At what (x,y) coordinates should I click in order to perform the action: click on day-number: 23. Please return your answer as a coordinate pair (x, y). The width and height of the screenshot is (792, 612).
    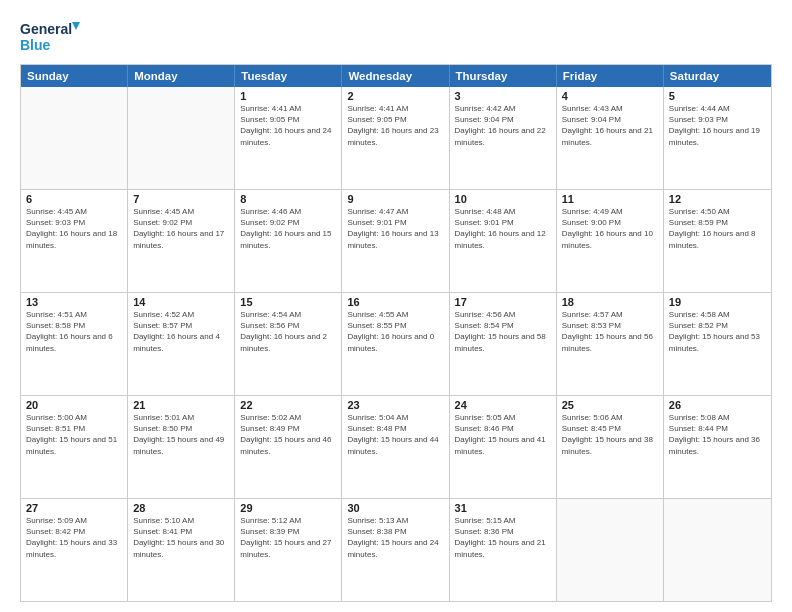
    Looking at the image, I should click on (395, 405).